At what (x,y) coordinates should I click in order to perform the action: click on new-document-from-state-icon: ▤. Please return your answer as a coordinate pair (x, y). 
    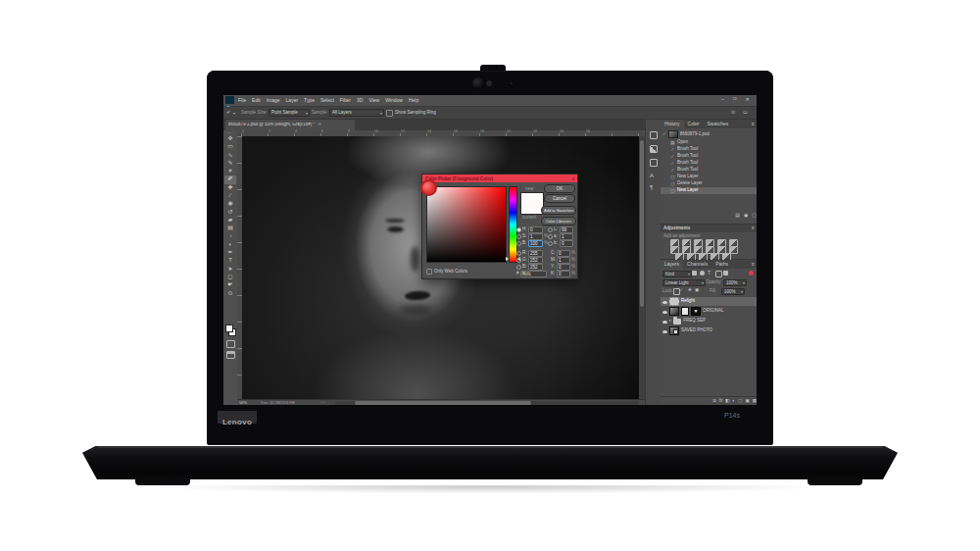
    Looking at the image, I should click on (737, 216).